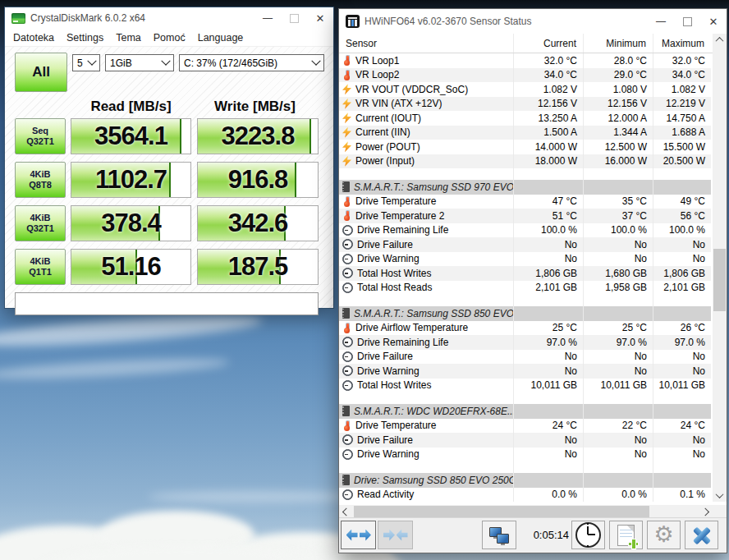  Describe the element at coordinates (365, 535) in the screenshot. I see `arrow-right-icon` at that location.